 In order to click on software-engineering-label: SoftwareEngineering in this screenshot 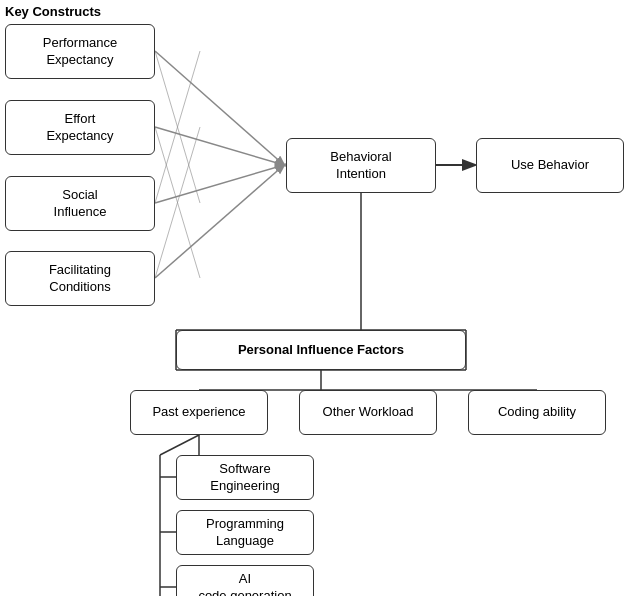, I will do `click(244, 478)`.